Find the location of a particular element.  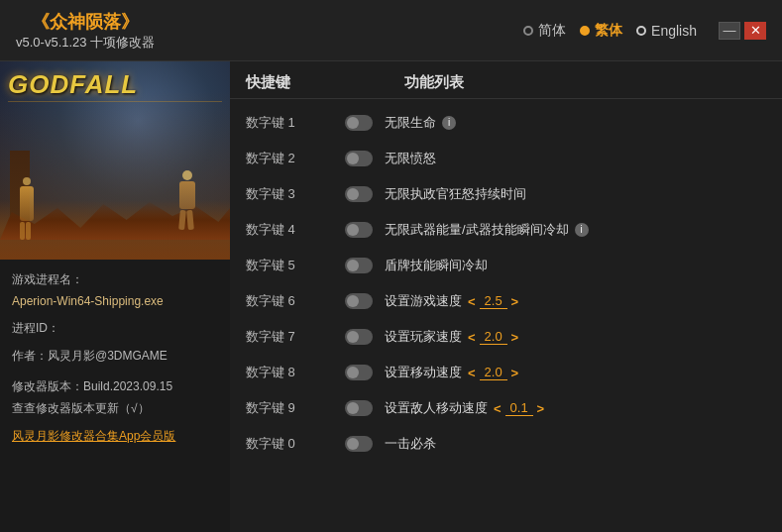

key-label: 数字键 1 is located at coordinates (295, 123).